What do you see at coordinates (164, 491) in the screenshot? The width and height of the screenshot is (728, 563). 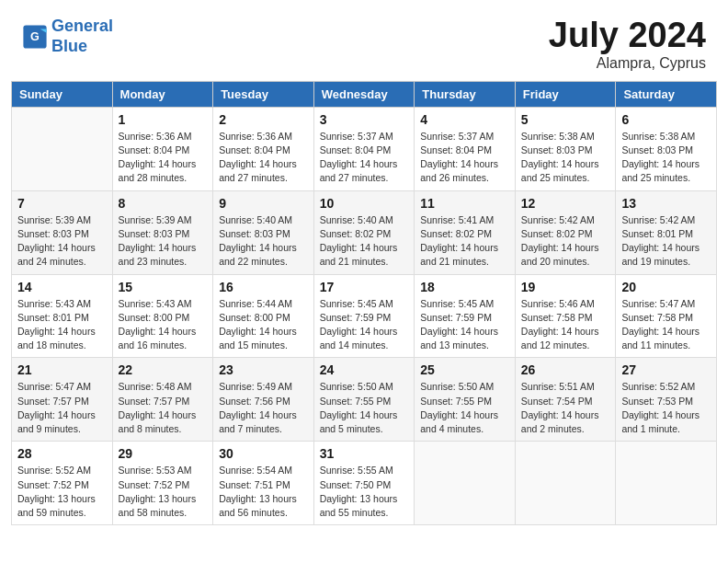 I see `day-info: Sunrise: 5:53 AM Sunset: 7:52 PM Dayligh…` at bounding box center [164, 491].